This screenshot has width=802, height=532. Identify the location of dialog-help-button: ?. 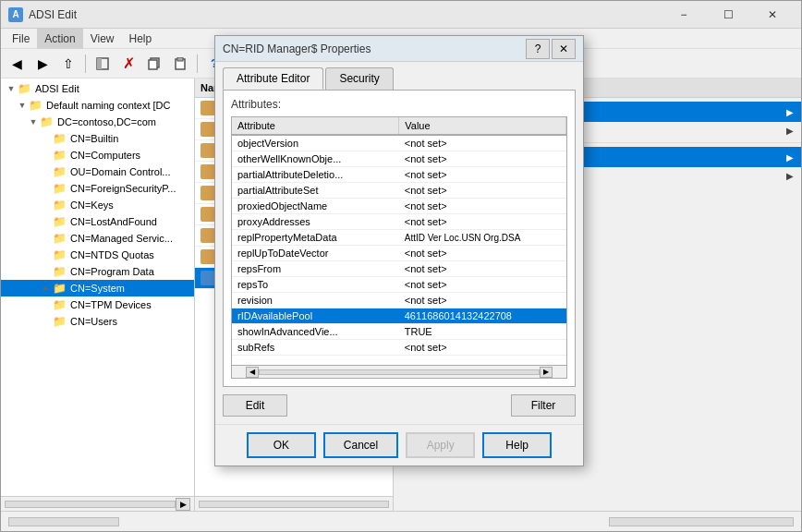
(538, 49).